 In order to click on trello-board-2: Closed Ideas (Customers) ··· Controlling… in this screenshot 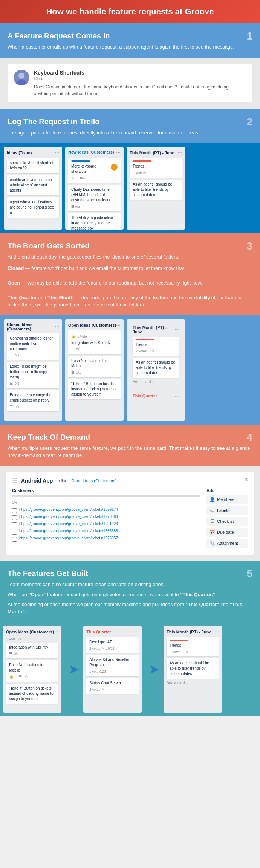, I will do `click(130, 370)`.